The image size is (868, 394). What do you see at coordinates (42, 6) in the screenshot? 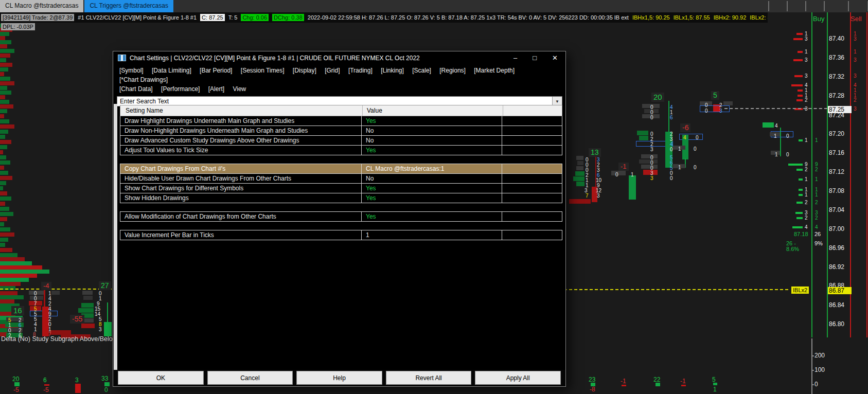
I see `tab-cl-macro: CL Macro @ftstradercasas` at bounding box center [42, 6].